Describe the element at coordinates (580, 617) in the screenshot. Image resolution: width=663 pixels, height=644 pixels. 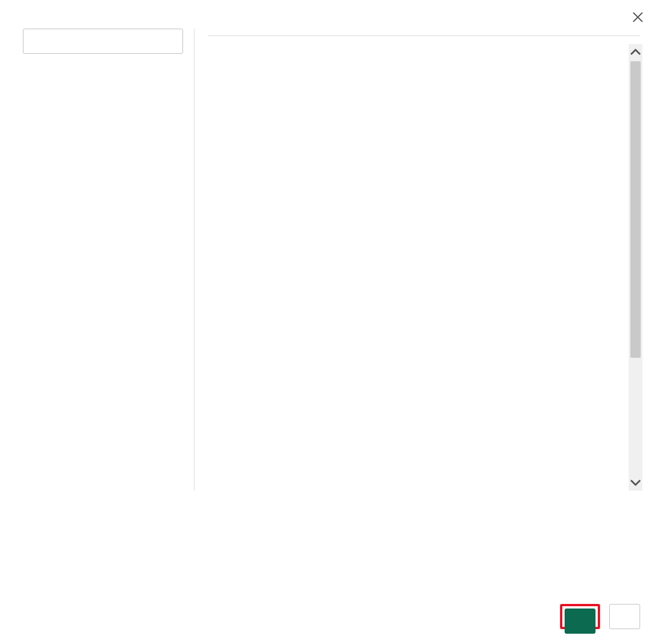
I see `connect-button-highlight` at that location.